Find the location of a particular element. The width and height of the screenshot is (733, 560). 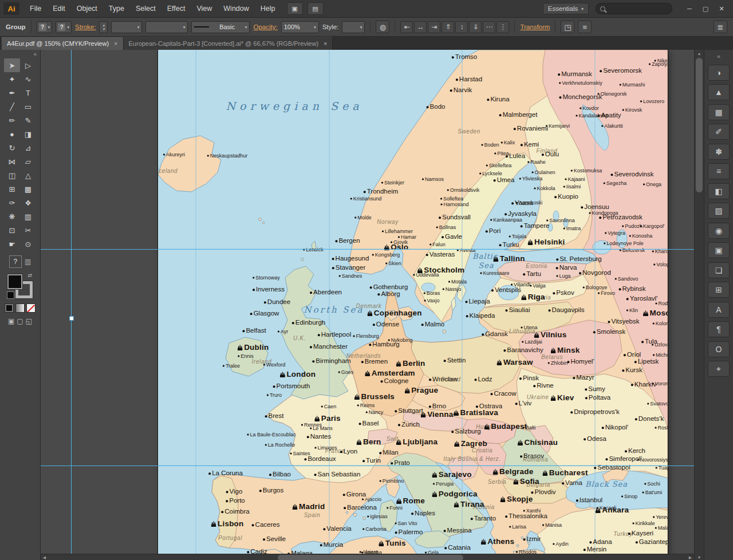

document-tab-inactive: European-Capitals-Part-3 [Converted].ai*… is located at coordinates (228, 44).